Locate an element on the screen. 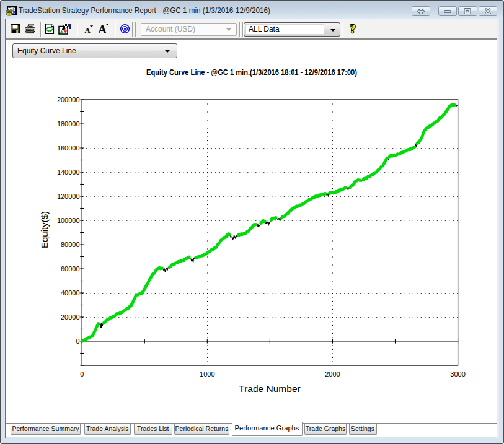 This screenshot has height=444, width=504. svg-text:TradeStation Strategy Performa: TradeStation Strategy Performance Report… is located at coordinates (144, 11).